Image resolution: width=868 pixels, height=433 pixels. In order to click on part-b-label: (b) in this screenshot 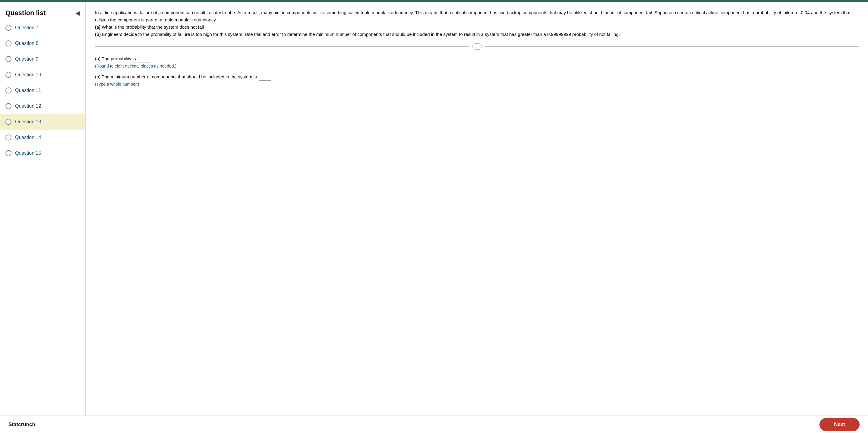, I will do `click(98, 34)`.